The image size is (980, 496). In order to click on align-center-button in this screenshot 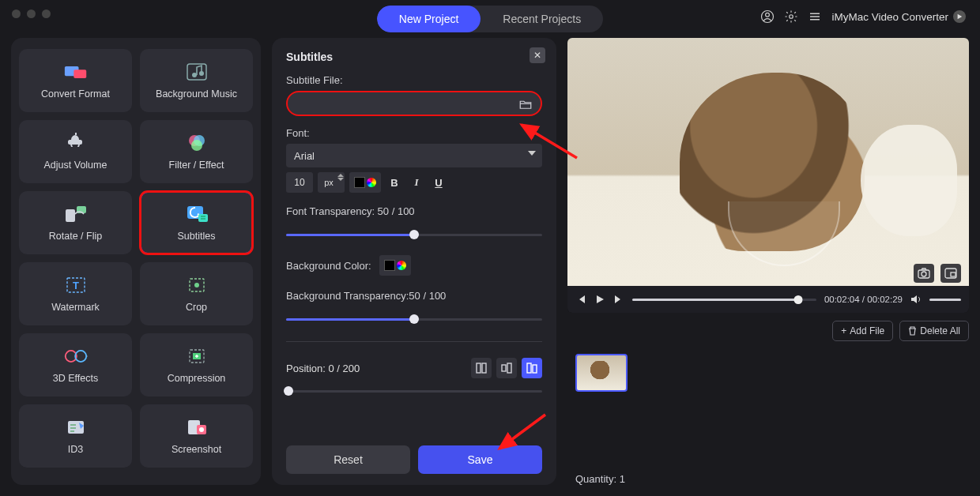, I will do `click(507, 368)`.